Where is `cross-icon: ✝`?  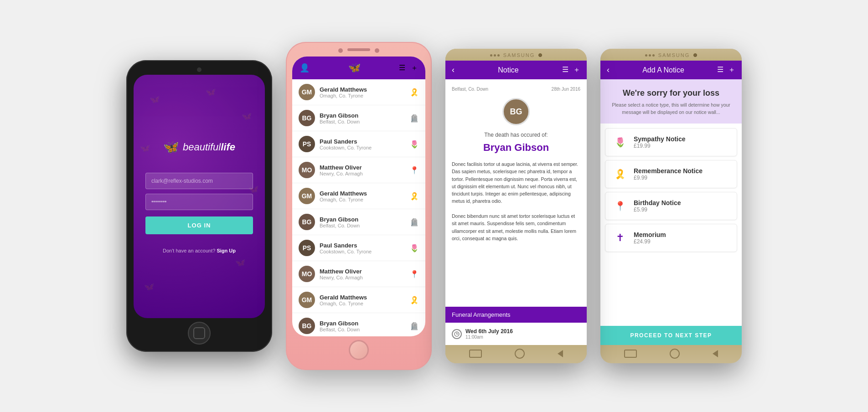 cross-icon: ✝ is located at coordinates (620, 238).